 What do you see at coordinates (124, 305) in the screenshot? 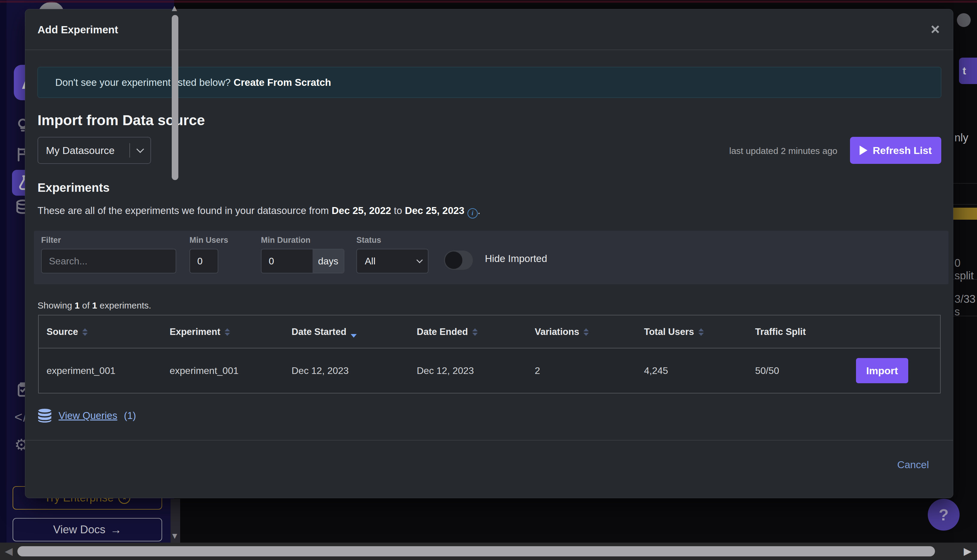
I see `showing-suffix: experiments.` at bounding box center [124, 305].